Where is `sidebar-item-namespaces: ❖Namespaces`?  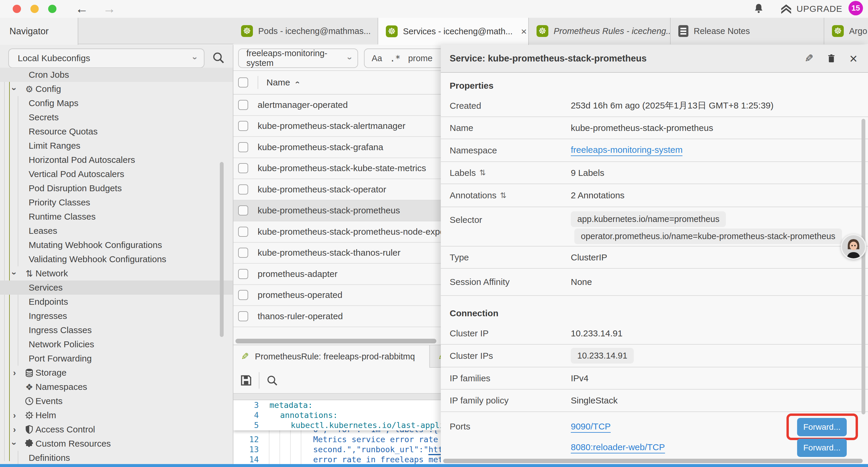 sidebar-item-namespaces: ❖Namespaces is located at coordinates (117, 387).